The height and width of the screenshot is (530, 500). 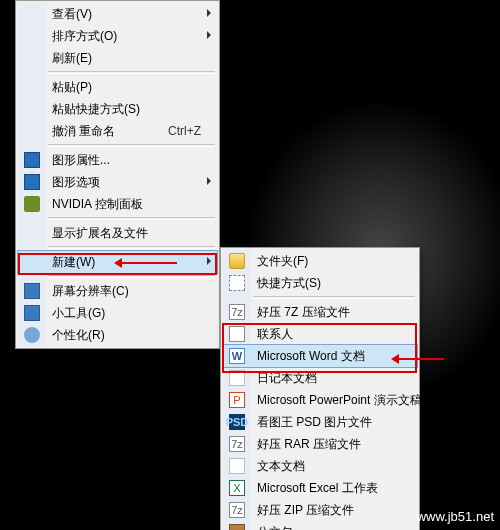 I want to click on menu-item-label: 查看(V), so click(x=72, y=14).